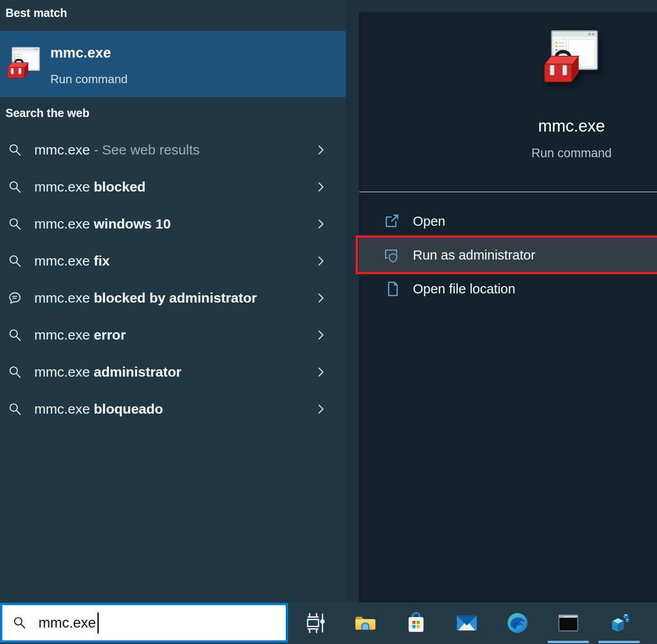 The width and height of the screenshot is (657, 644). What do you see at coordinates (15, 298) in the screenshot?
I see `chat-bubble-icon` at bounding box center [15, 298].